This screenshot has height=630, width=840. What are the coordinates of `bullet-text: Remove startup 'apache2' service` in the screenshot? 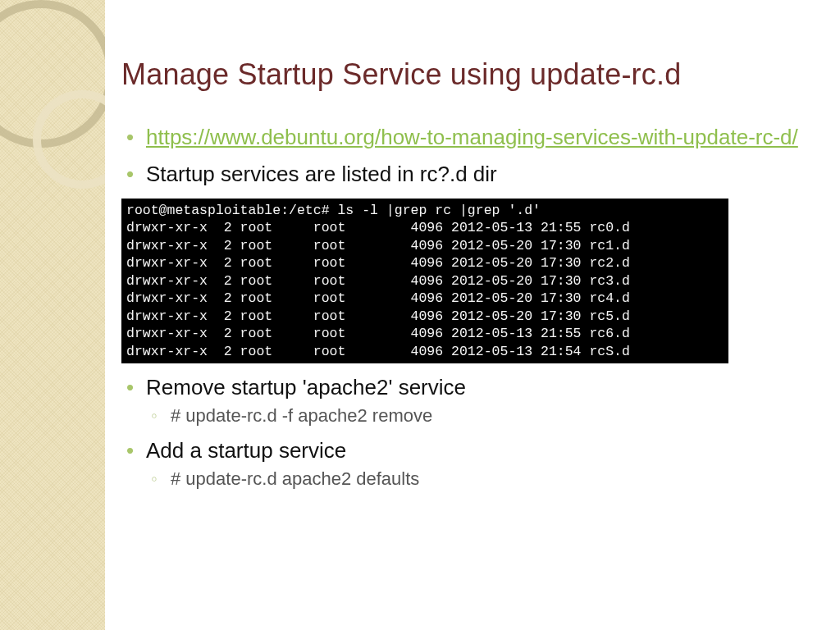 It's located at (306, 387).